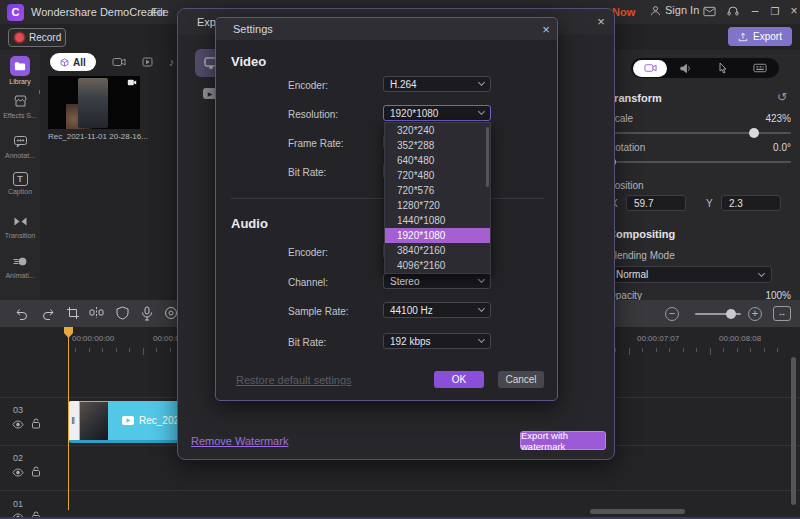 This screenshot has height=519, width=800. Describe the element at coordinates (73, 62) in the screenshot. I see `media-tab-all: All` at that location.